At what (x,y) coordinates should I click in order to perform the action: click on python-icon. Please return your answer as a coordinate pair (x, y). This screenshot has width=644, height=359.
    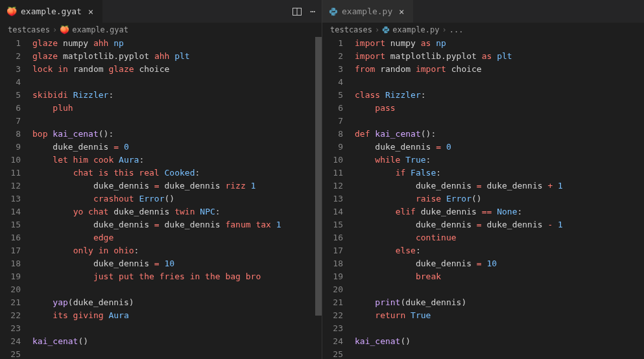
    Looking at the image, I should click on (333, 12).